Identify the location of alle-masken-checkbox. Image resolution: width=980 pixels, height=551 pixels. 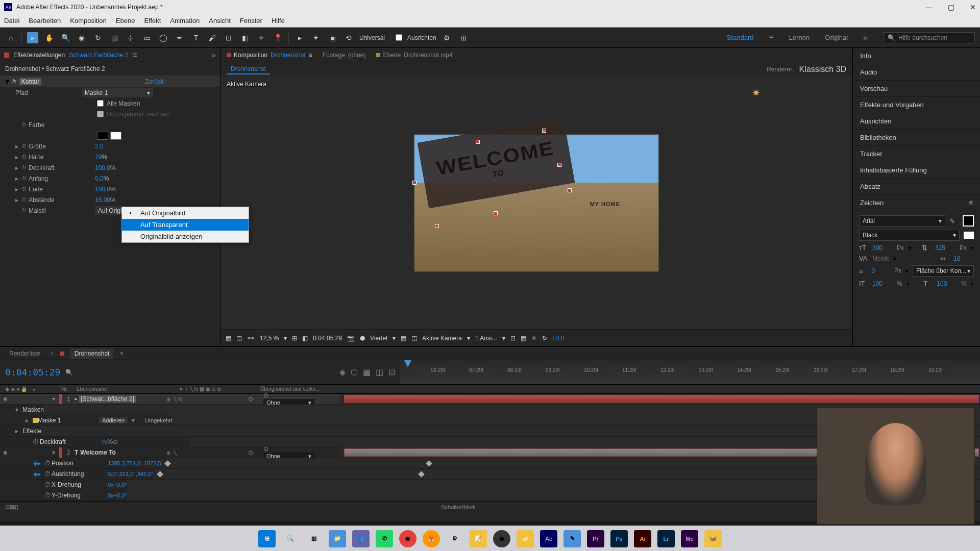
(100, 103).